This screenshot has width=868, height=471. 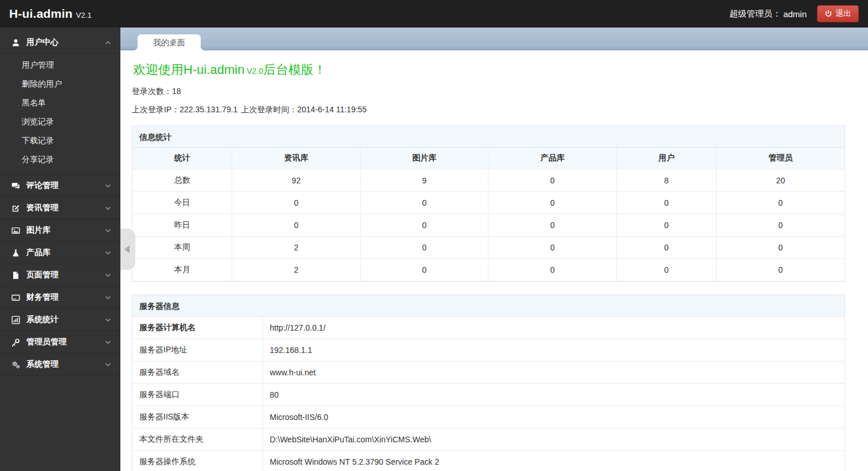 What do you see at coordinates (42, 275) in the screenshot?
I see `sidebar-section-label: 页面管理` at bounding box center [42, 275].